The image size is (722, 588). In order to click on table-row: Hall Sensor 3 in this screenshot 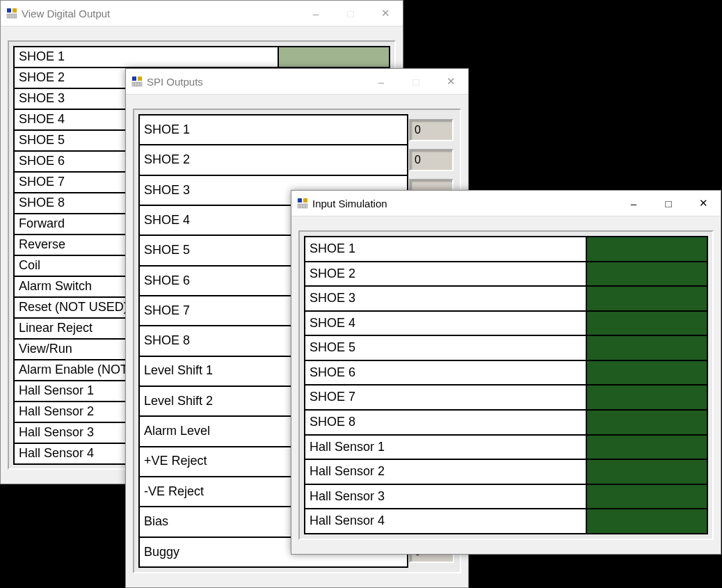, I will do `click(506, 497)`.